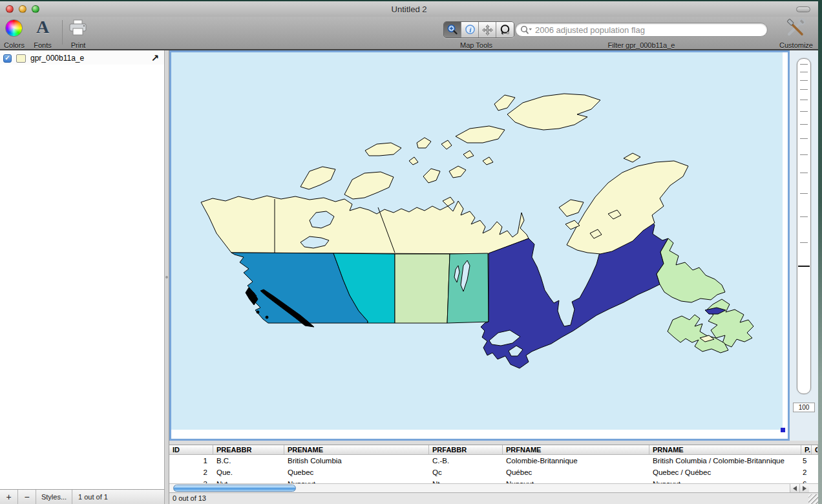 This screenshot has height=504, width=822. Describe the element at coordinates (494, 481) in the screenshot. I see `table-row: 3 Nvt. Nunavut Nt Nunavut Nunavut 6` at that location.